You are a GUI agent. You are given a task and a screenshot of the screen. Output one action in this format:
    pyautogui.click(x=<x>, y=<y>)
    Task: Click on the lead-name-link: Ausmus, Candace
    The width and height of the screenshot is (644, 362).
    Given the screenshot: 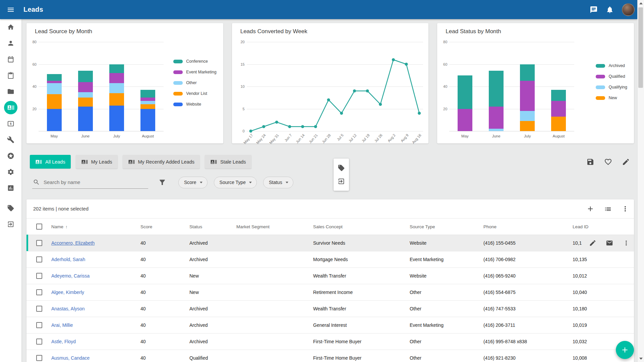 What is the action you would take?
    pyautogui.click(x=70, y=358)
    